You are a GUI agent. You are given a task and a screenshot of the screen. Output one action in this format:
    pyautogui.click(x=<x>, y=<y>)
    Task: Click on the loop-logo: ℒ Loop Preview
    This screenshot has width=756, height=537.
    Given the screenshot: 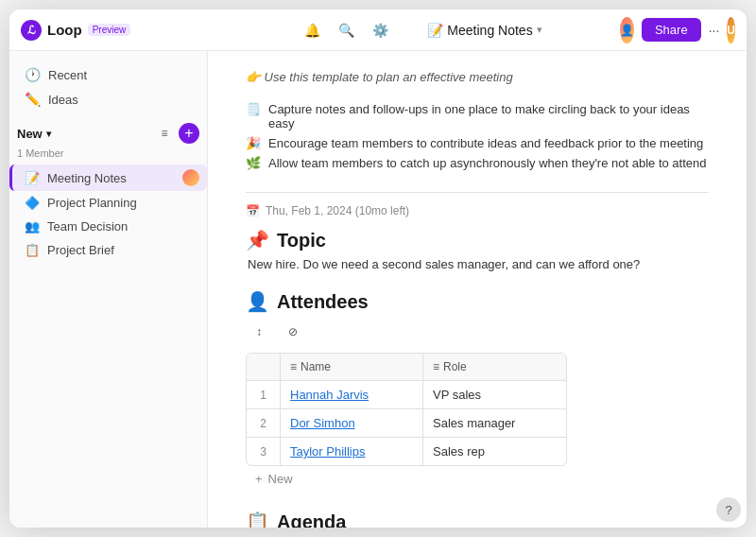 What is the action you would take?
    pyautogui.click(x=76, y=30)
    